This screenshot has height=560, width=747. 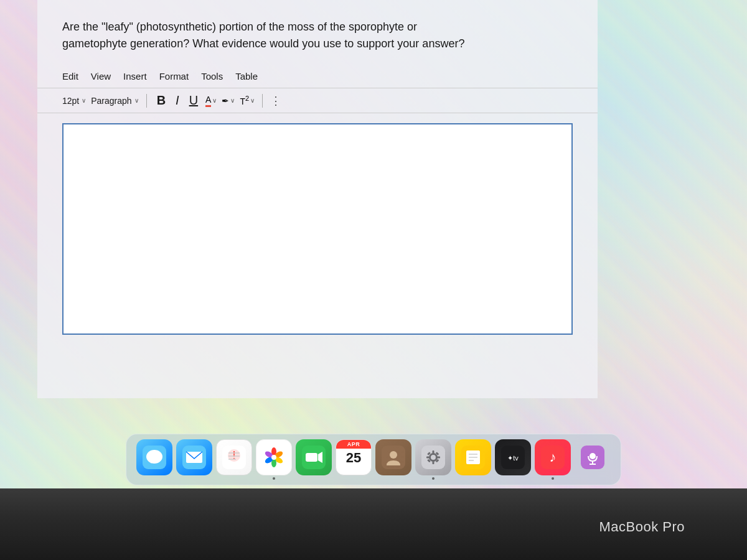 I want to click on music-dot, so click(x=553, y=478).